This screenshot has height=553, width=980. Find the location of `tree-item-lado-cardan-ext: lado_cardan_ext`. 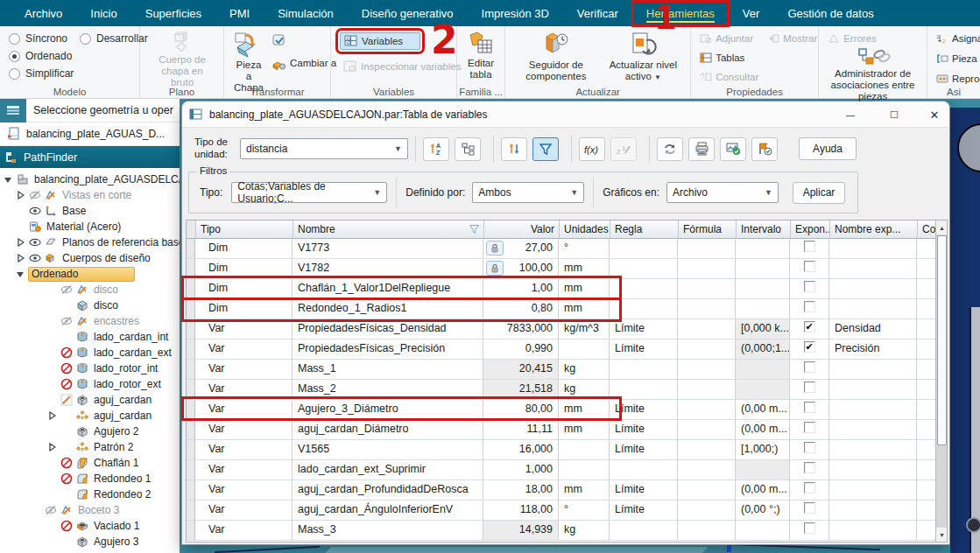

tree-item-lado-cardan-ext: lado_cardan_ext is located at coordinates (89, 353).